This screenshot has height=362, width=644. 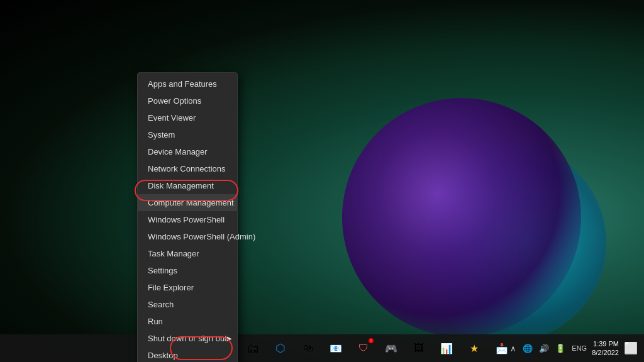 What do you see at coordinates (336, 348) in the screenshot?
I see `taskbar-mail-button: 📧` at bounding box center [336, 348].